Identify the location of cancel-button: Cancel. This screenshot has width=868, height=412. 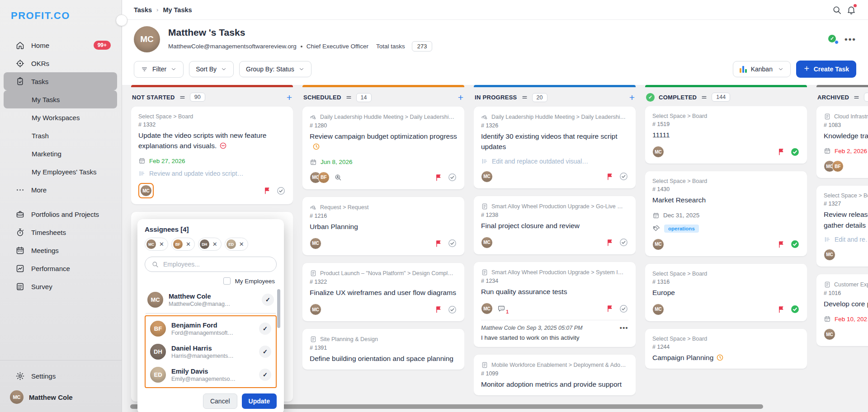
(220, 401).